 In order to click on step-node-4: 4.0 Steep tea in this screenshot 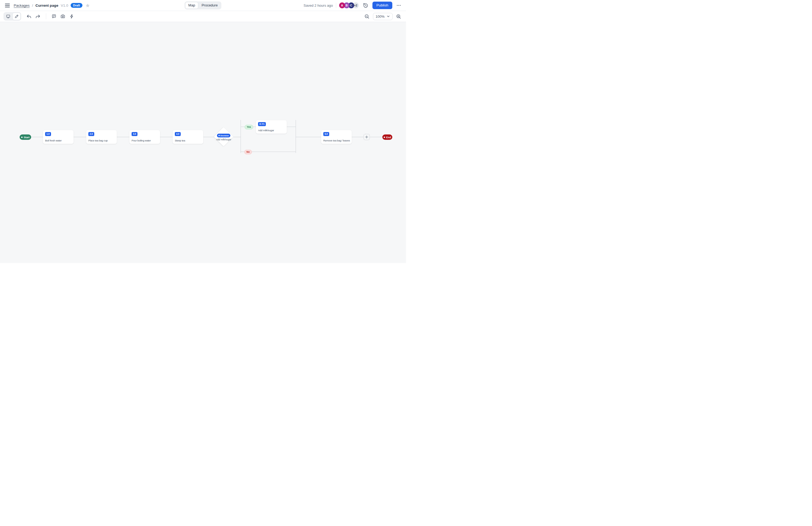, I will do `click(188, 137)`.